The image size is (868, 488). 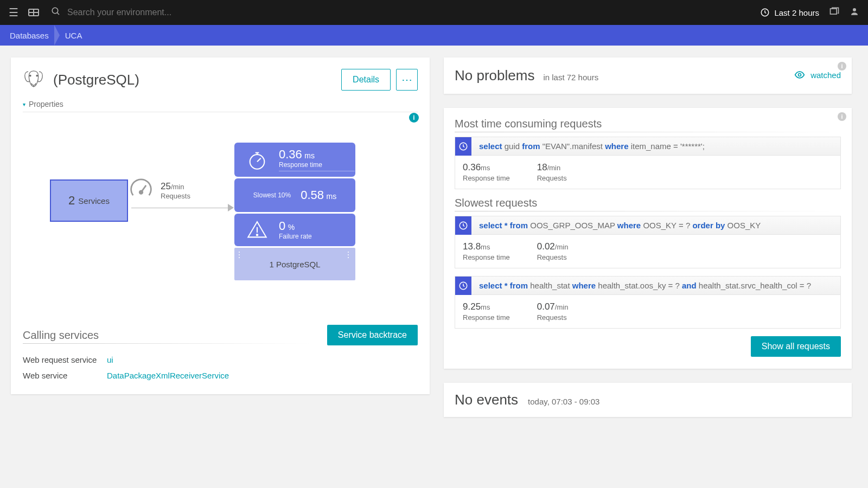 I want to click on topbar: ☰ Last 2 hours, so click(x=434, y=12).